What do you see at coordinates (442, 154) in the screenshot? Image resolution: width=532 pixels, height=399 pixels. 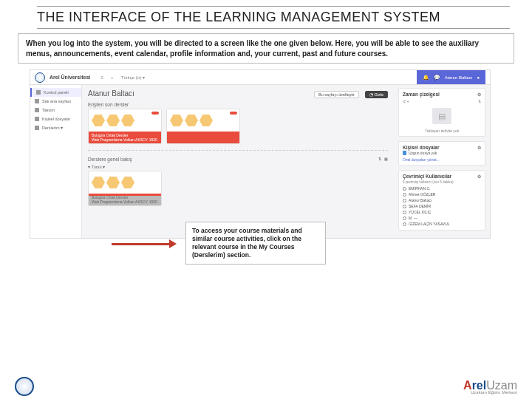 I see `files-panel: Kişisel dosyalar⚙ Uygun dosya yok Özel d…` at bounding box center [442, 154].